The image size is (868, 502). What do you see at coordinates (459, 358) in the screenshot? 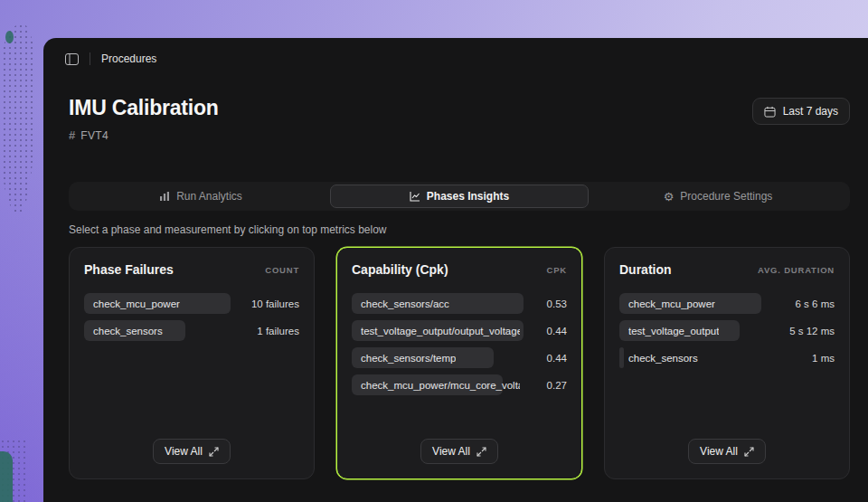
I see `metric-row: check_sensors/temp 0.44` at bounding box center [459, 358].